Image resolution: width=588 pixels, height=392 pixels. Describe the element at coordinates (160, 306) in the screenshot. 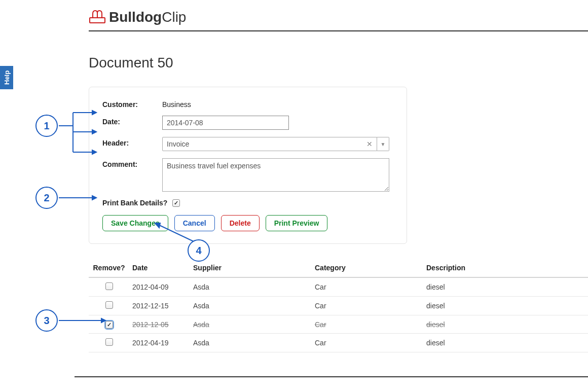

I see `cell-date: 2012-12-15` at that location.